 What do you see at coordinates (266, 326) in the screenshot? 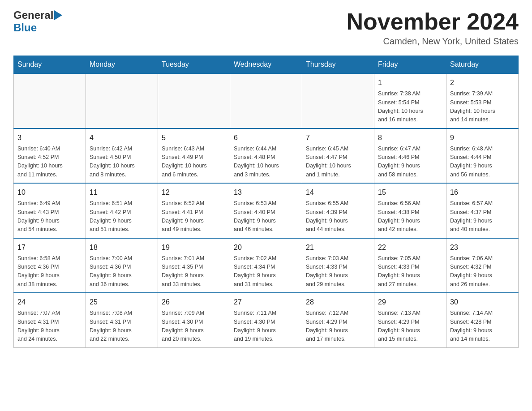
I see `day-info: Sunrise: 7:11 AM Sunset: 4:30 PM Dayligh…` at bounding box center [266, 326].